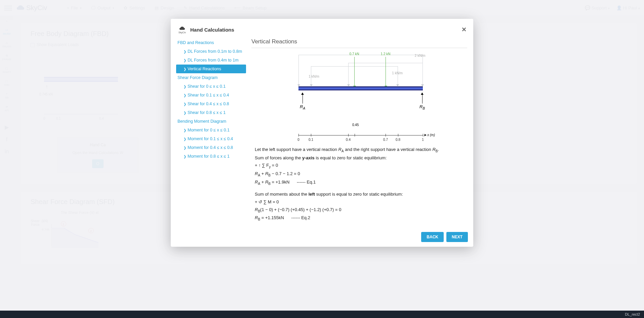 The width and height of the screenshot is (644, 318). What do you see at coordinates (354, 54) in the screenshot?
I see `point-load-label: 0.7 kN` at bounding box center [354, 54].